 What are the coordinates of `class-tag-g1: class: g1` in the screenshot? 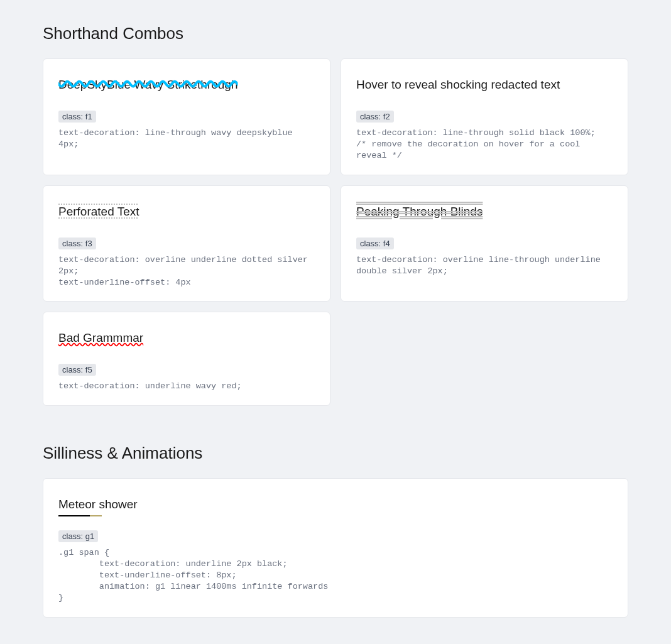 It's located at (78, 537).